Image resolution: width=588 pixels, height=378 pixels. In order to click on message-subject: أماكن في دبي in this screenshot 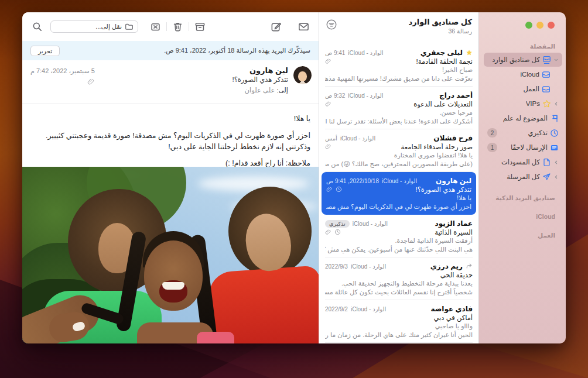, I will do `click(399, 318)`.